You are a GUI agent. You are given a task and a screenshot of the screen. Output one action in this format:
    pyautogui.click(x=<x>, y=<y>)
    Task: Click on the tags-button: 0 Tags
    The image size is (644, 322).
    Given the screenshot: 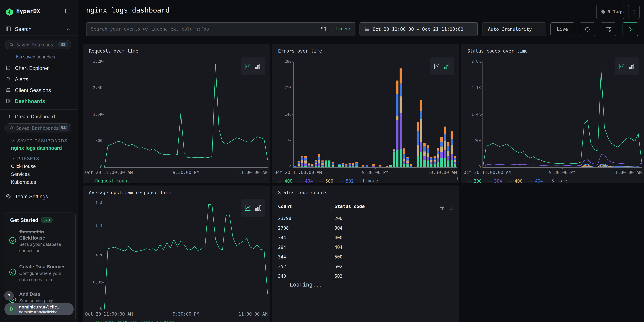 What is the action you would take?
    pyautogui.click(x=610, y=12)
    